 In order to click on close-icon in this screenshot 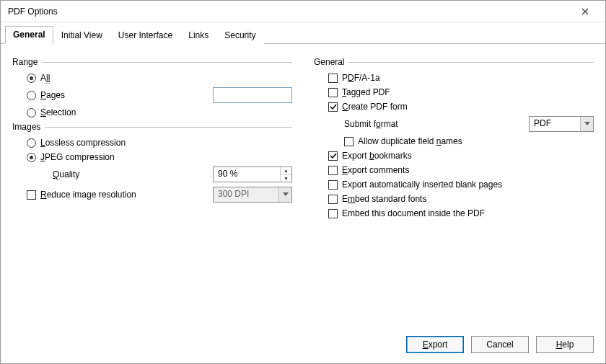, I will do `click(585, 12)`.